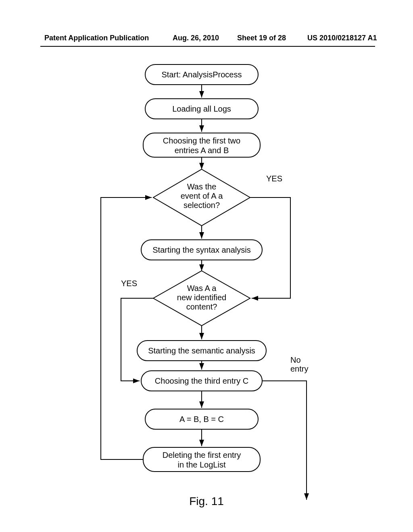 The width and height of the screenshot is (413, 532). Describe the element at coordinates (97, 38) in the screenshot. I see `publication-type: Patent Application Publication` at that location.